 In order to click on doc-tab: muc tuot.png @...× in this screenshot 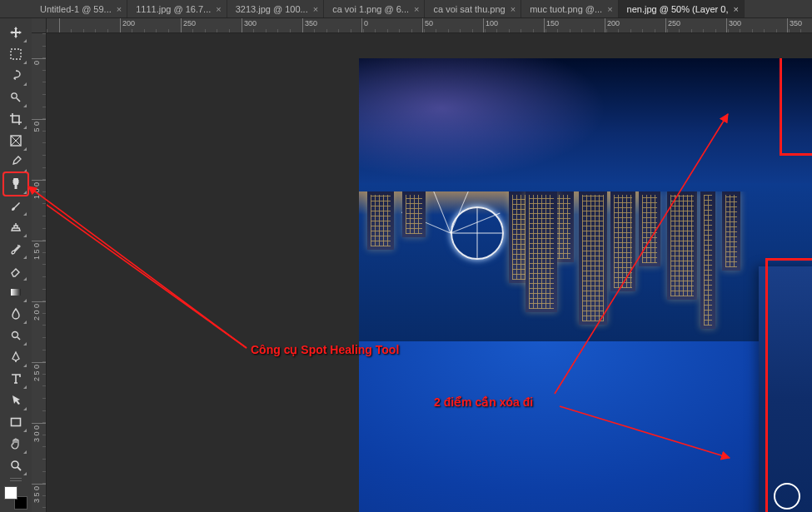, I will do `click(570, 8)`.